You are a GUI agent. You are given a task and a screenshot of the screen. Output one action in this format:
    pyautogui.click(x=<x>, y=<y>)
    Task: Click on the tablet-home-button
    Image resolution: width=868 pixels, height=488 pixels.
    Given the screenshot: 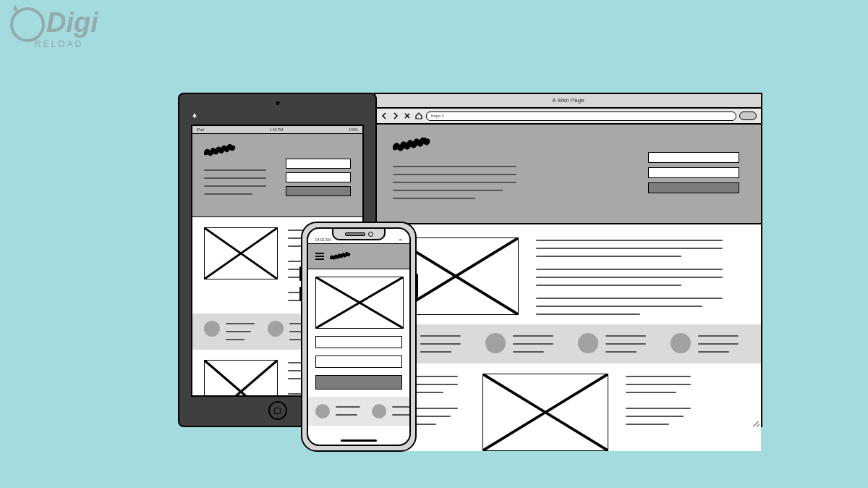 What is the action you would take?
    pyautogui.click(x=278, y=411)
    